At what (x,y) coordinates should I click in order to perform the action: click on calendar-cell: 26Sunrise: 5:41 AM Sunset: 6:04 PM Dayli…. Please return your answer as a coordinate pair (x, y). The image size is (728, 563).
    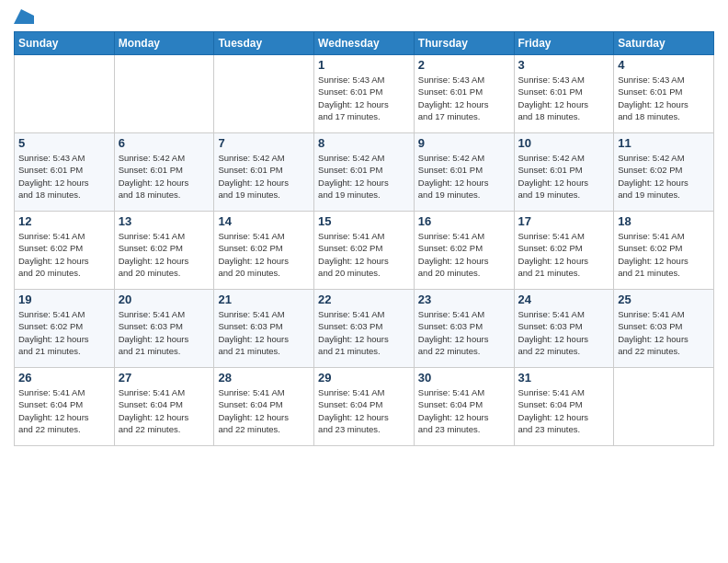
    Looking at the image, I should click on (64, 407).